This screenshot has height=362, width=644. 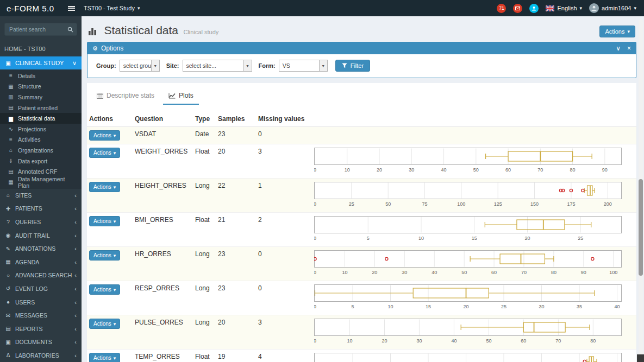 I want to click on sidebar-item-clinical-study: ▣CLINICAL STUDY∨, so click(x=41, y=63).